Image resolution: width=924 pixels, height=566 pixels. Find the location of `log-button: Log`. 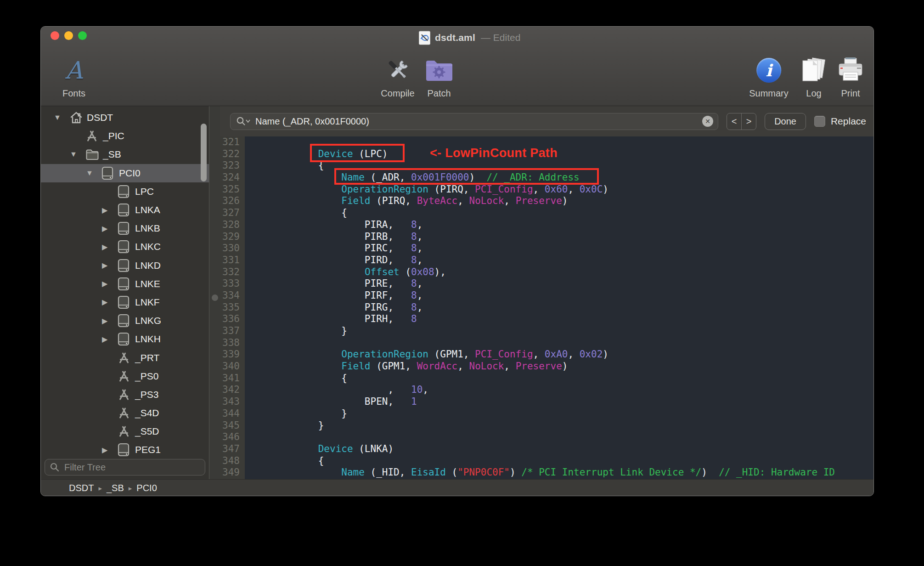

log-button: Log is located at coordinates (814, 77).